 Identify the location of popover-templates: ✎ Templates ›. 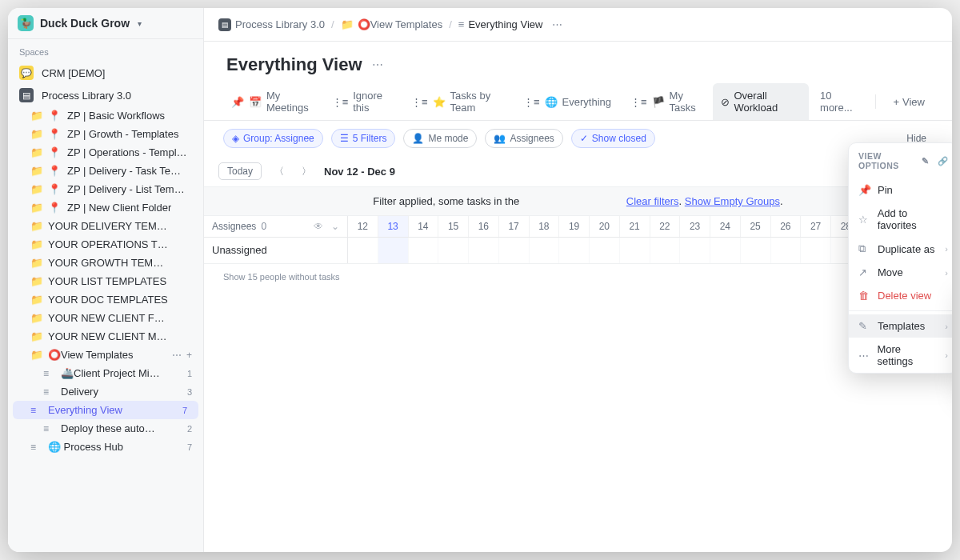
(901, 326).